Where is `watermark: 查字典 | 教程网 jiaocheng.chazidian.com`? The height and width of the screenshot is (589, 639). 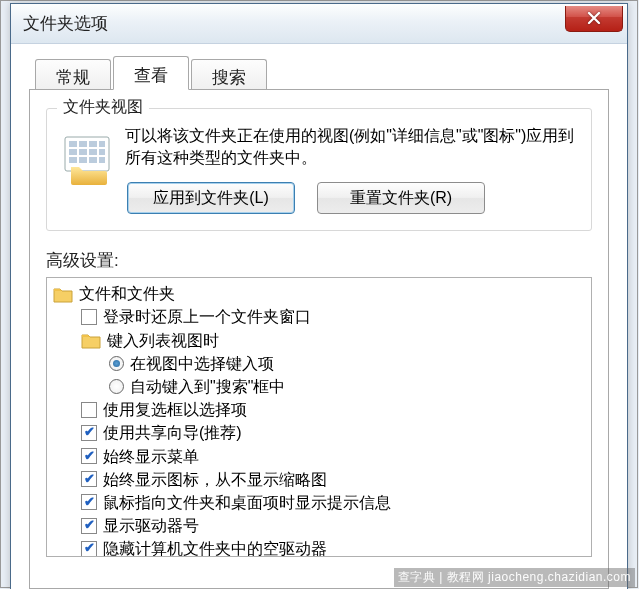 watermark: 查字典 | 教程网 jiaocheng.chazidian.com is located at coordinates (514, 578).